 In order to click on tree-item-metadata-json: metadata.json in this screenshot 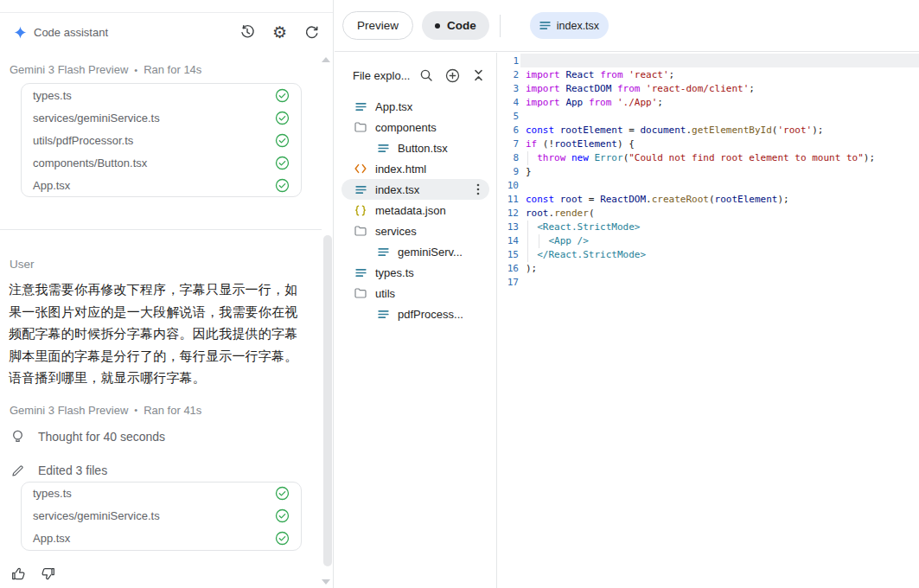, I will do `click(415, 210)`.